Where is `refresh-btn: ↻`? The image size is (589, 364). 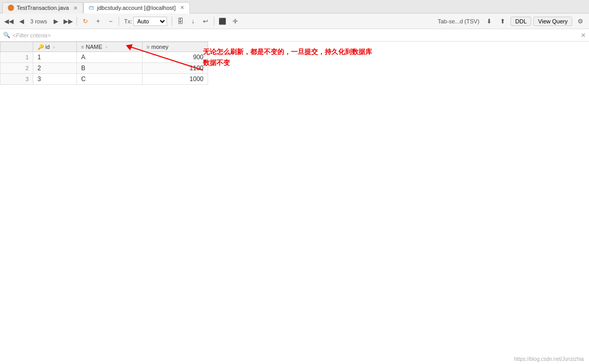
refresh-btn: ↻ is located at coordinates (85, 21).